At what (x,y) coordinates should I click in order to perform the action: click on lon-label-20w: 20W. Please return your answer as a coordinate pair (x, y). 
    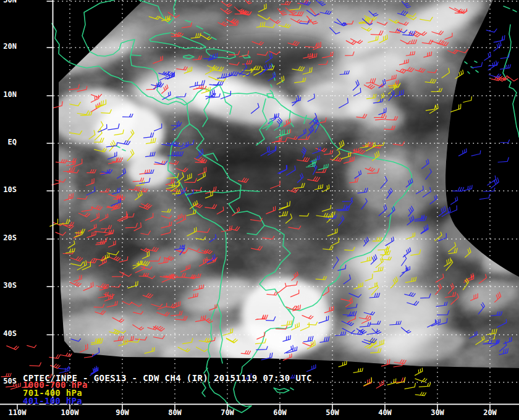
    Looking at the image, I should click on (490, 413).